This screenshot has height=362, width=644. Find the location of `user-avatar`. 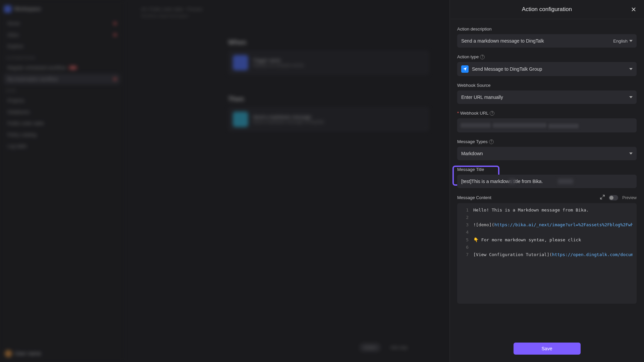

user-avatar is located at coordinates (8, 354).